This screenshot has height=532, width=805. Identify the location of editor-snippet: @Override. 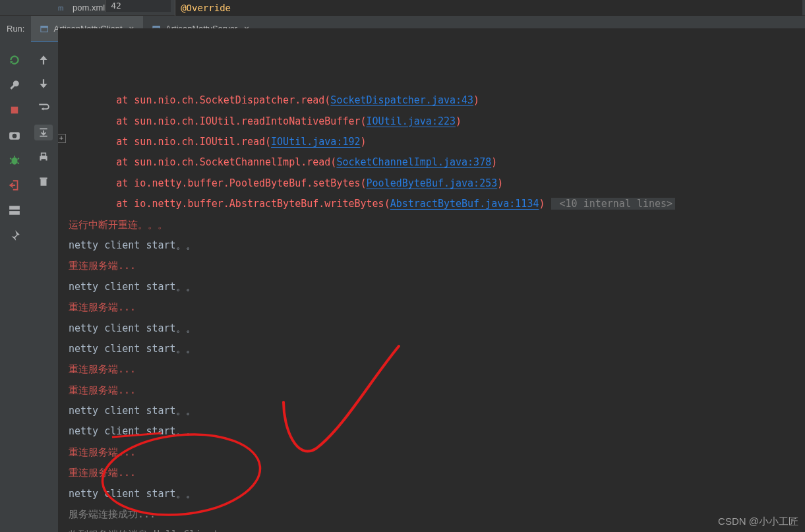
(489, 8).